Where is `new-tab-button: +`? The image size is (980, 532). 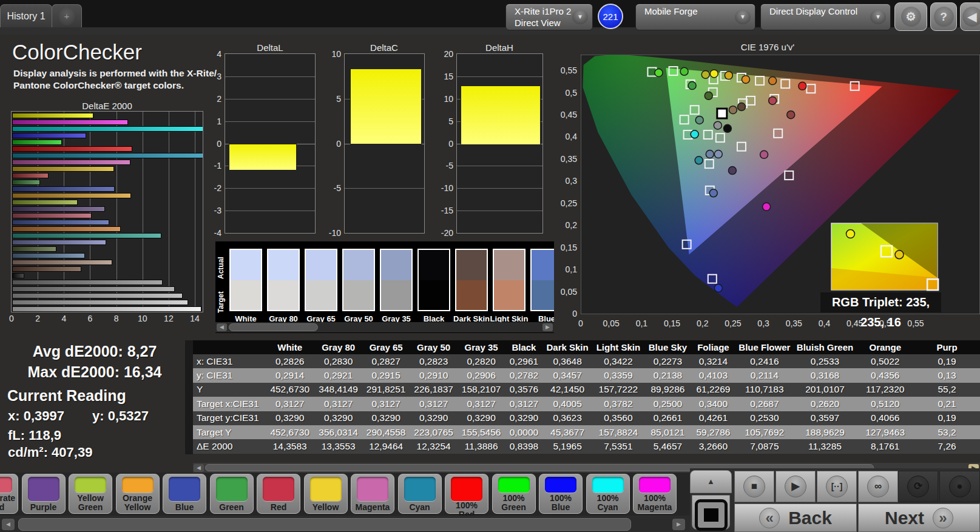 new-tab-button: + is located at coordinates (67, 16).